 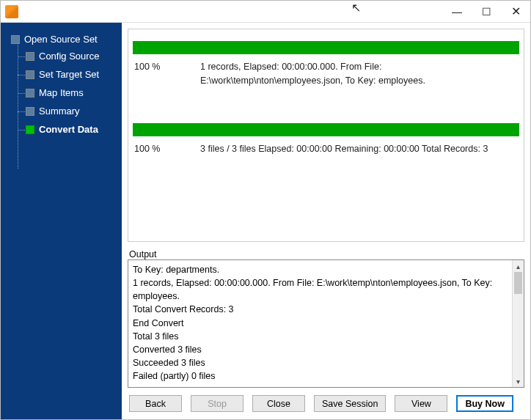 I want to click on sidebar-root-label: Open Source Set, so click(x=61, y=40).